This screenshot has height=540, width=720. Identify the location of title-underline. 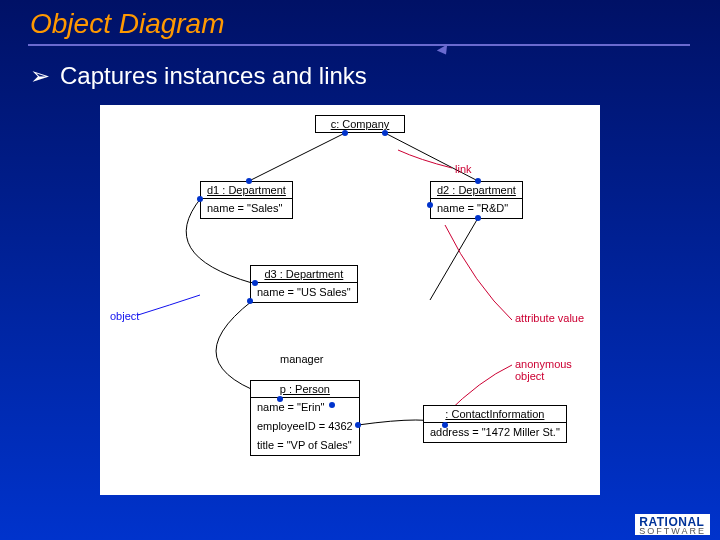
(359, 45).